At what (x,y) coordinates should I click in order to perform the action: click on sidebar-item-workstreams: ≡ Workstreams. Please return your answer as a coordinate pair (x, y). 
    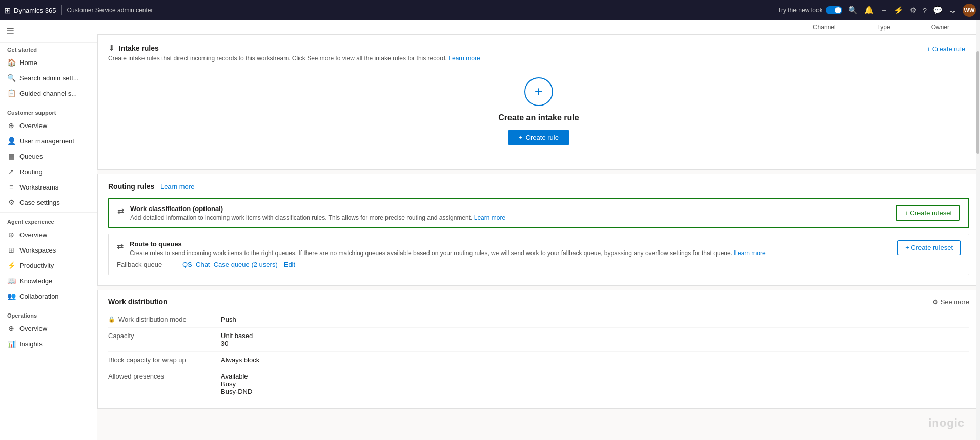
    Looking at the image, I should click on (48, 187).